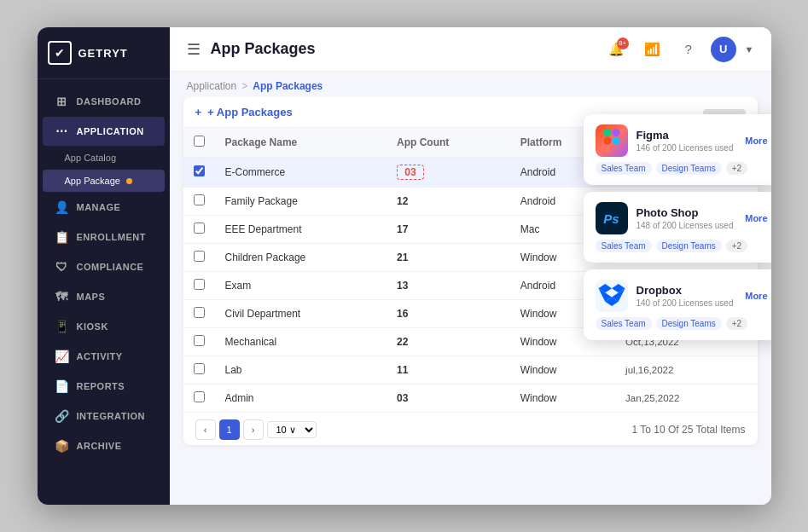 This screenshot has width=808, height=532. Describe the element at coordinates (687, 290) in the screenshot. I see `dropbox-name: Dropbox` at that location.